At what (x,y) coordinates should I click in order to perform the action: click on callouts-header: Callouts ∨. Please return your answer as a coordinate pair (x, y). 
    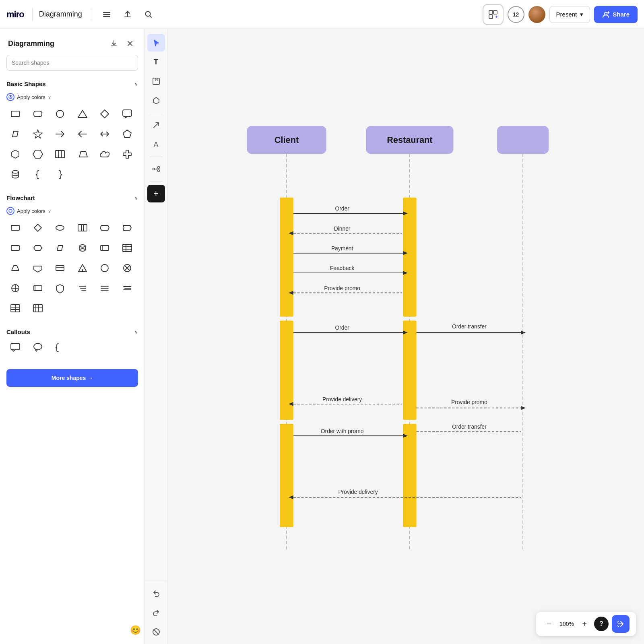
    Looking at the image, I should click on (72, 332).